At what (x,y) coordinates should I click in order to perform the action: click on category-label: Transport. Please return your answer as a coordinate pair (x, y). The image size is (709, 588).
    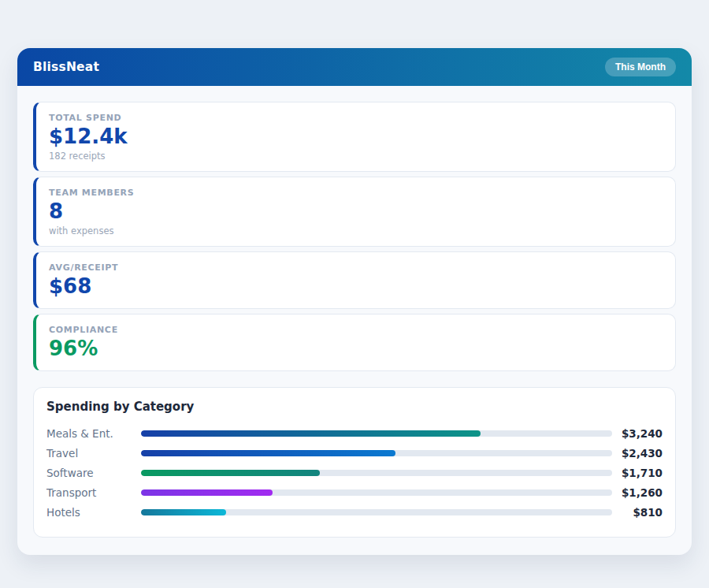
    Looking at the image, I should click on (94, 493).